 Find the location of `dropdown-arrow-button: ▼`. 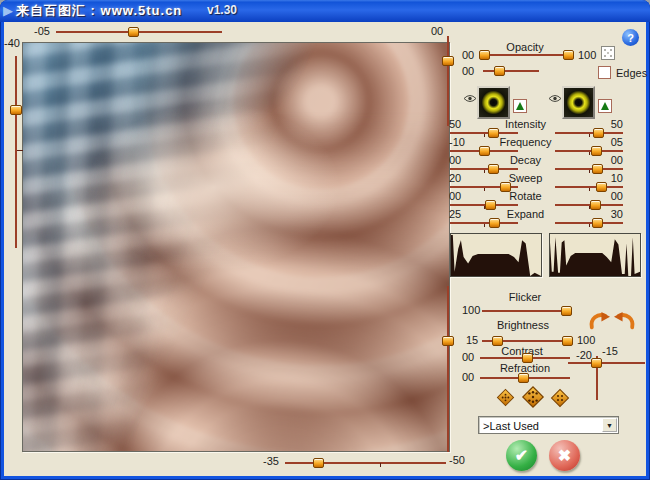

dropdown-arrow-button: ▼ is located at coordinates (610, 425).